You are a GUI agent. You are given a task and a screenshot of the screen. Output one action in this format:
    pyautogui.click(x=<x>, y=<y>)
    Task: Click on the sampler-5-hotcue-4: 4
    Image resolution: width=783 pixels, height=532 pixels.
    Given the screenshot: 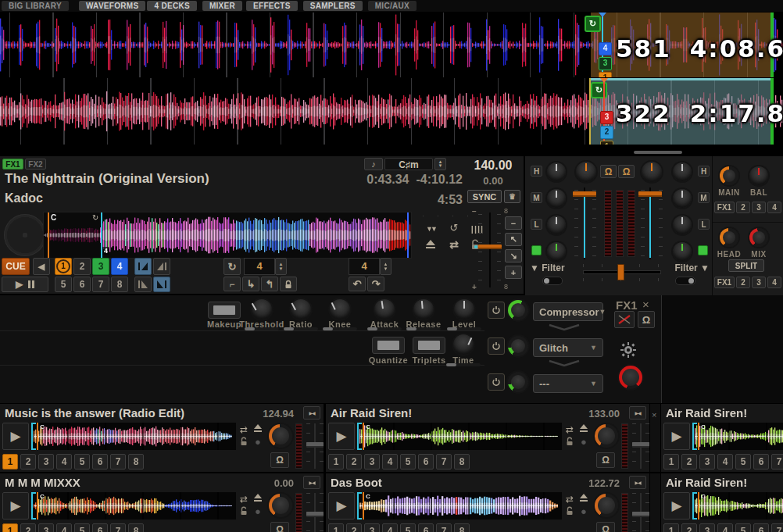 What is the action you would take?
    pyautogui.click(x=725, y=528)
    